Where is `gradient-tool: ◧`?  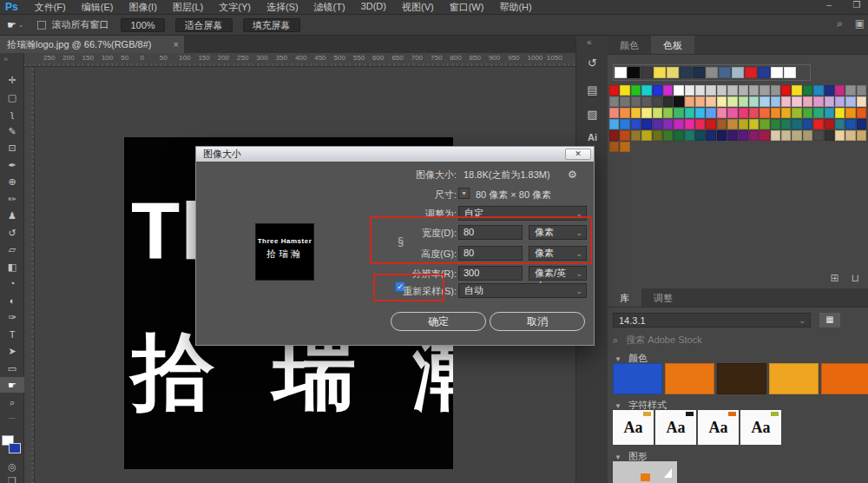 gradient-tool: ◧ is located at coordinates (12, 267).